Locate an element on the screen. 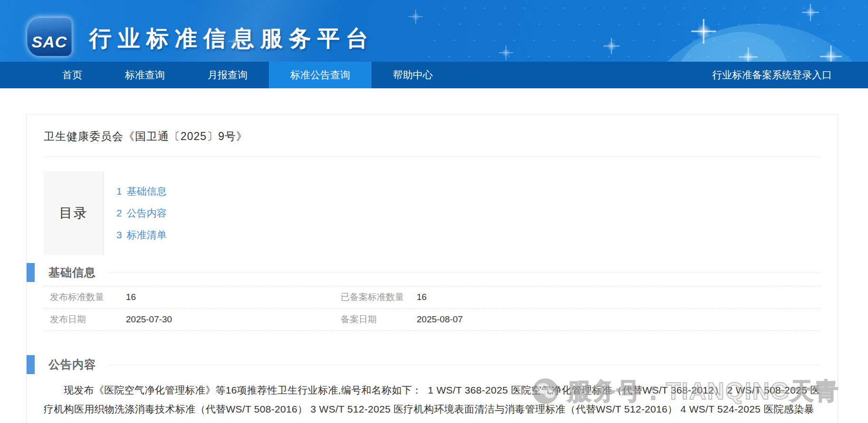  site-header: SAC 行业标准信息服务平台 is located at coordinates (434, 31).